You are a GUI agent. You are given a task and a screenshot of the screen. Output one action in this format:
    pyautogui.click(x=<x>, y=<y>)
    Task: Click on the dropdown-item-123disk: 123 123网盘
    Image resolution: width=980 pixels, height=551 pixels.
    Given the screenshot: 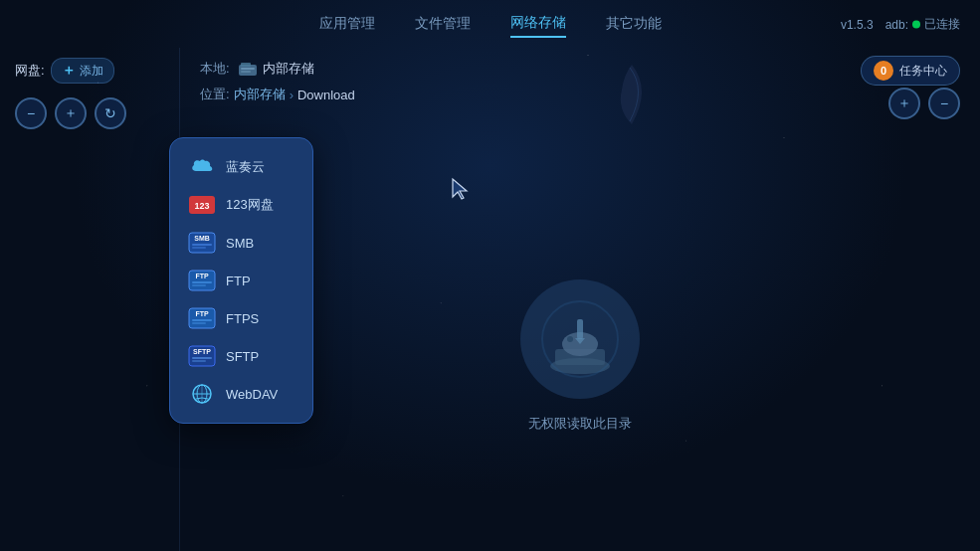 What is the action you would take?
    pyautogui.click(x=241, y=205)
    